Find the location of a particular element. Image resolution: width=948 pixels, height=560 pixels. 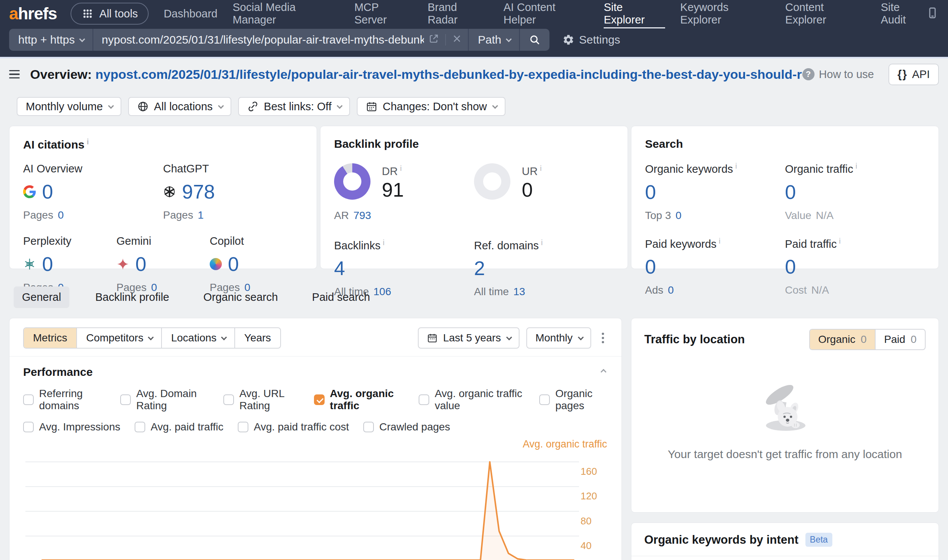

checkbox-avg-url-rating: Avg. URL Rating is located at coordinates (262, 400).